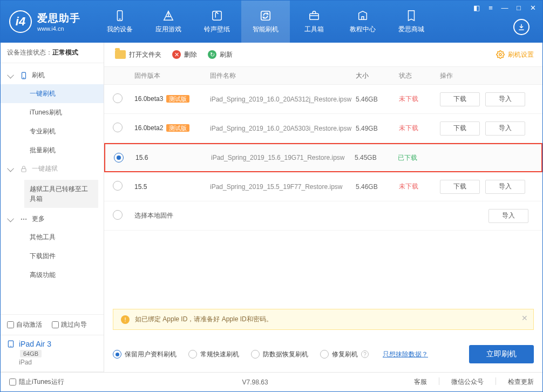 The width and height of the screenshot is (543, 392). I want to click on firmware-filename: iPad_Spring_2019_16.0_20A5312j_Restore.i…, so click(283, 99).